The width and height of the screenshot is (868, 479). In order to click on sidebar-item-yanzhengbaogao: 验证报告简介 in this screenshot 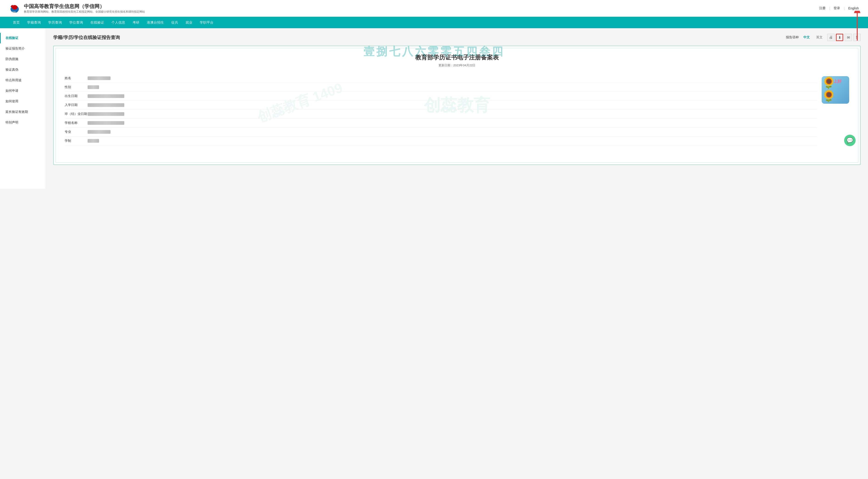, I will do `click(23, 49)`.